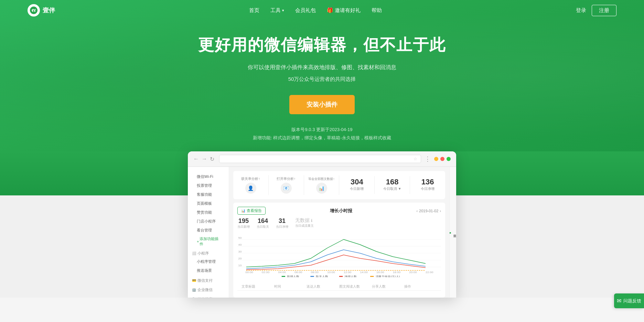 This screenshot has height=322, width=644. Describe the element at coordinates (339, 255) in the screenshot. I see `chart-area: 50 40 30 20 10 00:00 02:00 04:00 06:00 0…` at that location.